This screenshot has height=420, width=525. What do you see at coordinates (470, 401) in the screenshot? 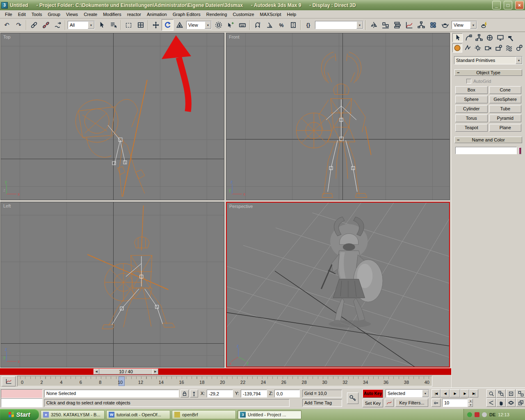
I see `spinner-up-icon: ▲` at bounding box center [470, 401].